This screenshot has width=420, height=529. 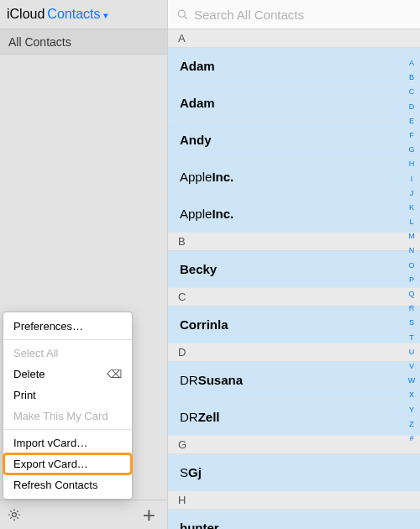 What do you see at coordinates (412, 380) in the screenshot?
I see `alpha-letter: W` at bounding box center [412, 380].